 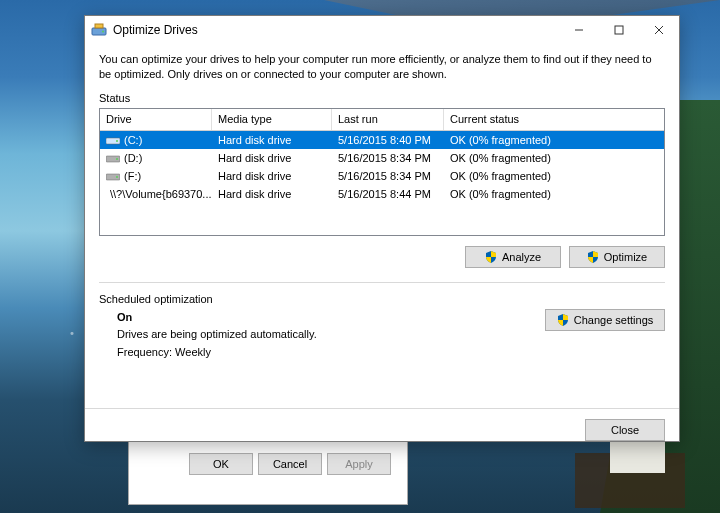 I want to click on status-label: Status, so click(x=382, y=98).